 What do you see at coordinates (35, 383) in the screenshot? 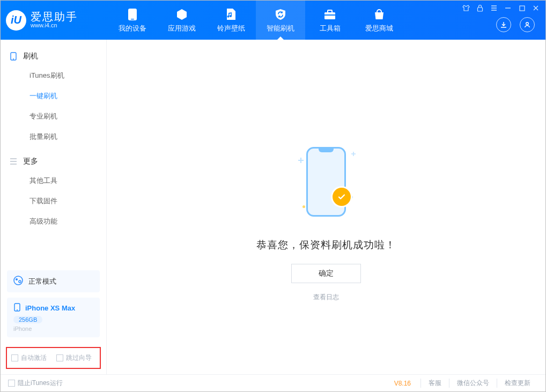
I see `footer-left: 阻止iTunes运行` at bounding box center [35, 383].